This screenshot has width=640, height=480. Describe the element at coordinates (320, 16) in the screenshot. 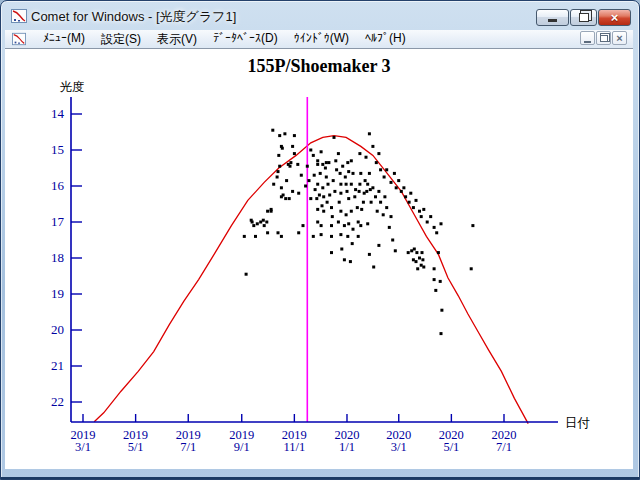

I see `titlebar: Comet for Windows - [光度グラフ1] ×` at that location.